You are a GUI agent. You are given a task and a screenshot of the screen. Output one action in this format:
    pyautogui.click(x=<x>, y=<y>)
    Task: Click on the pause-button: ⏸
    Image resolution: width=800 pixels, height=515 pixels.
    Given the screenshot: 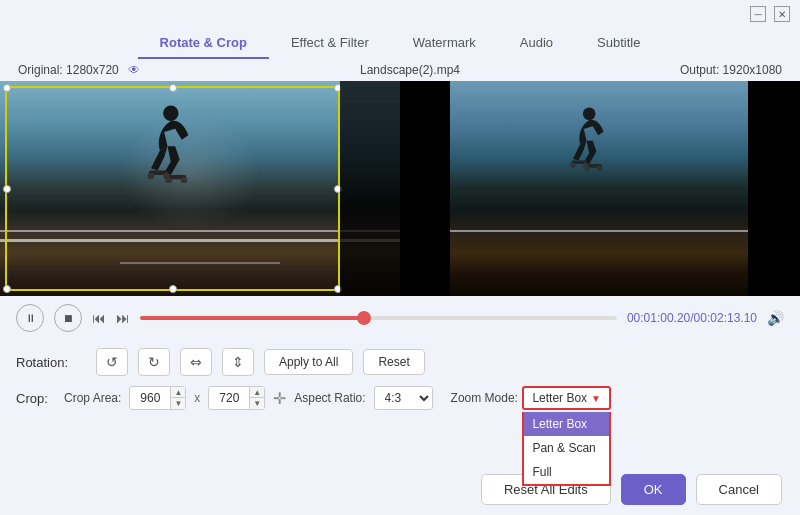 What is the action you would take?
    pyautogui.click(x=30, y=318)
    